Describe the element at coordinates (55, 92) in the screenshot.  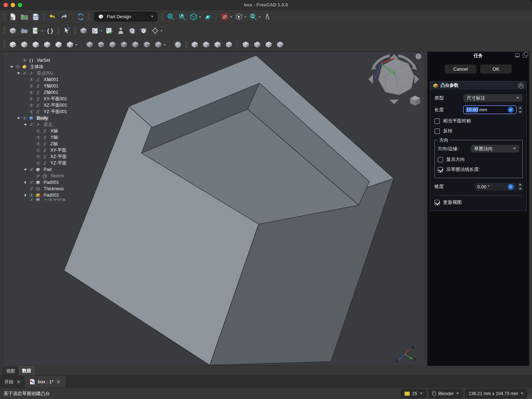
I see `tree-item-Z轴001: Z轴001` at that location.